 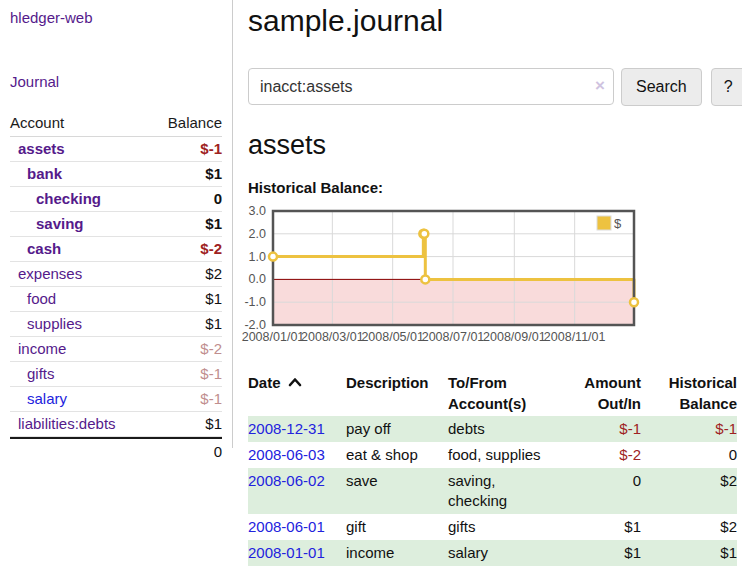 I want to click on account-balance: $2, so click(x=214, y=274).